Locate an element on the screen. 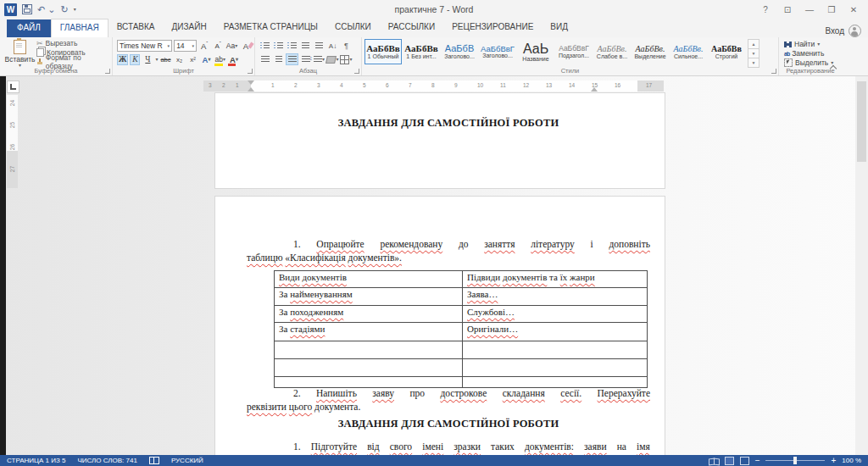 The image size is (868, 466). restore-button: ❐ is located at coordinates (832, 9).